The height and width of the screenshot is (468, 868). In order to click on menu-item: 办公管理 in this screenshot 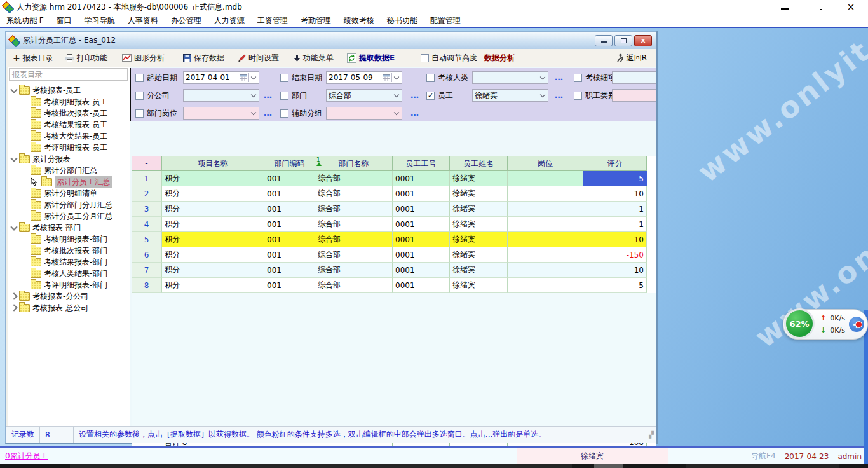, I will do `click(186, 20)`.